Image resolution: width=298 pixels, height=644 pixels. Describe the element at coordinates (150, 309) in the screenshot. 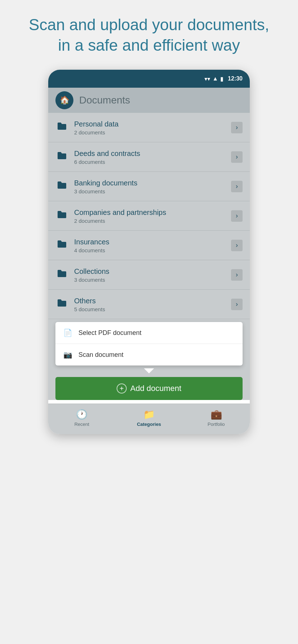

I see `item-count: 5 documents` at that location.